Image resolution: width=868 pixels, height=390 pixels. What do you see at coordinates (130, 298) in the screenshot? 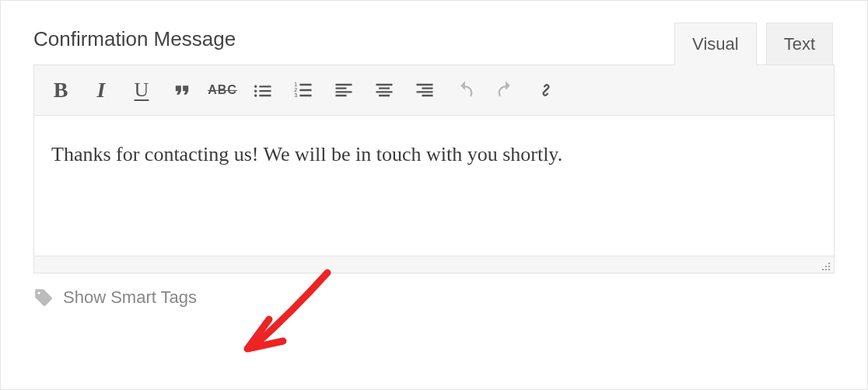
I see `smart-tags-label: Show Smart Tags` at bounding box center [130, 298].